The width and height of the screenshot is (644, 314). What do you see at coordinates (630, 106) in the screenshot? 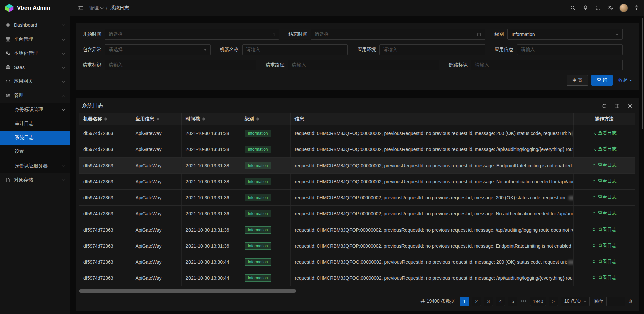
I see `column-settings-icon` at bounding box center [630, 106].